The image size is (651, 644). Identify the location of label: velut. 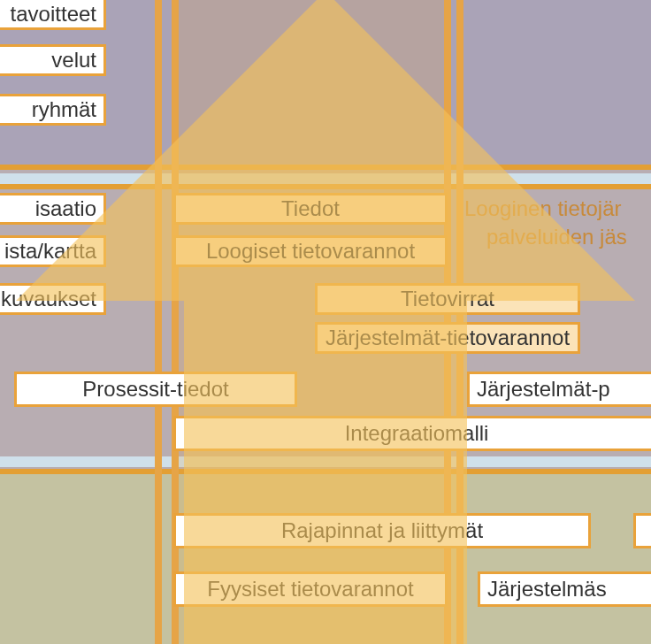
(74, 60).